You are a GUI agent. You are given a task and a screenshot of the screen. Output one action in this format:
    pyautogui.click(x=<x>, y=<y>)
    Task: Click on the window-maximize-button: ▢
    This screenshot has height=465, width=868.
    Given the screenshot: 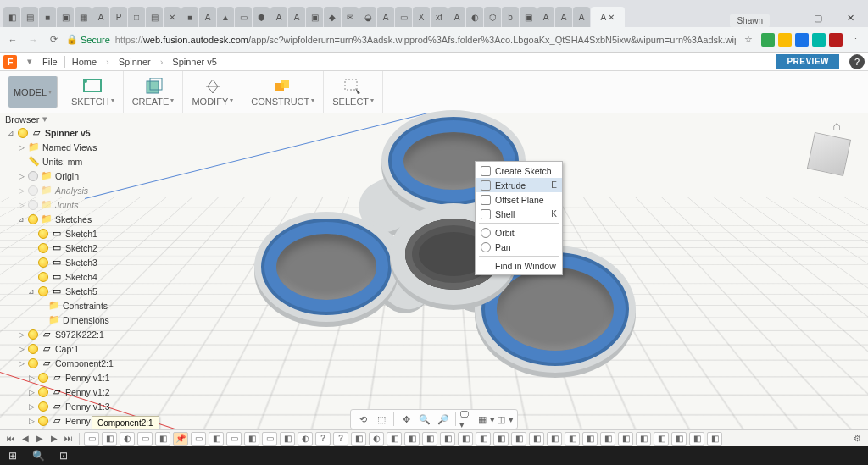 What is the action you would take?
    pyautogui.click(x=818, y=18)
    